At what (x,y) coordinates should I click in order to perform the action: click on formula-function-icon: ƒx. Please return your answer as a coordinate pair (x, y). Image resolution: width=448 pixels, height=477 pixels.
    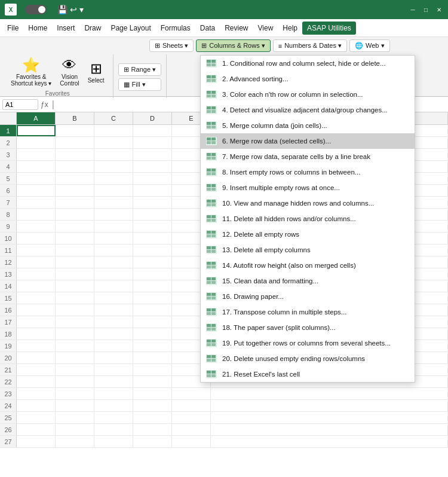
    Looking at the image, I should click on (44, 105).